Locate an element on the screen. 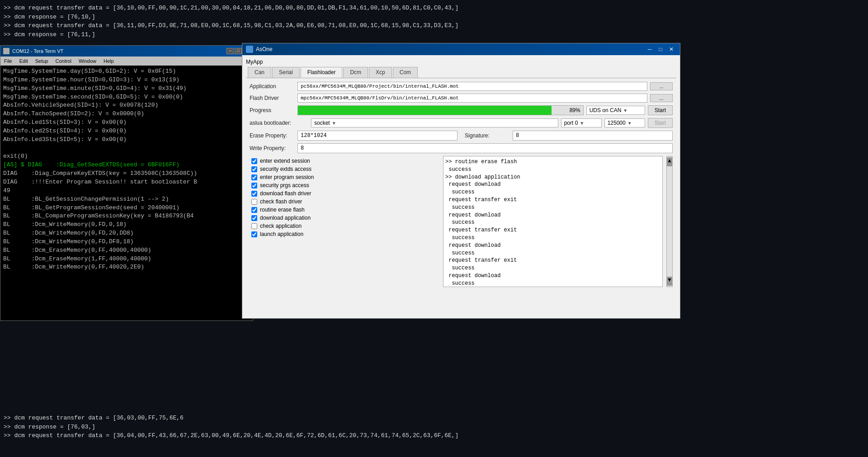  cb-launch-application-check is located at coordinates (254, 234).